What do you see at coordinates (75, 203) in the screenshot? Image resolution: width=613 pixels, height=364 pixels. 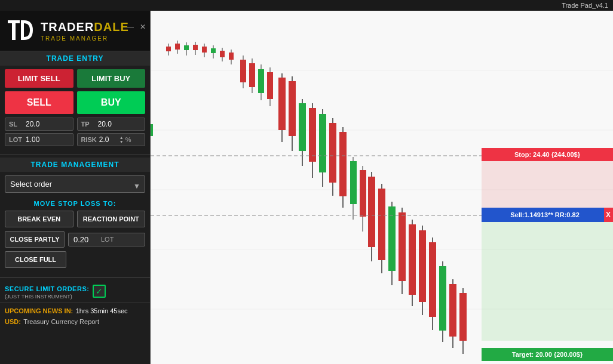 I see `move-stop-label: MOVE STOP LOSS TO:` at bounding box center [75, 203].